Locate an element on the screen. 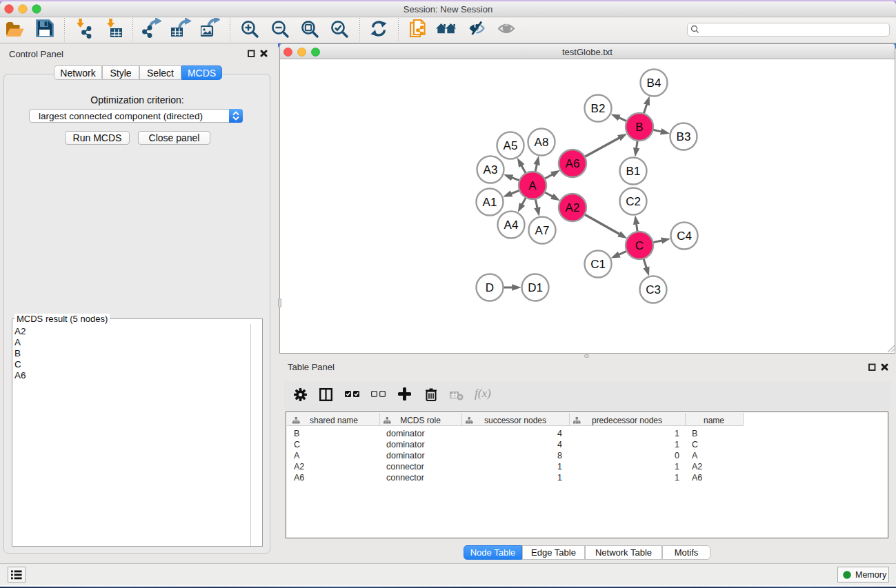  svg-text: D is located at coordinates (490, 288).